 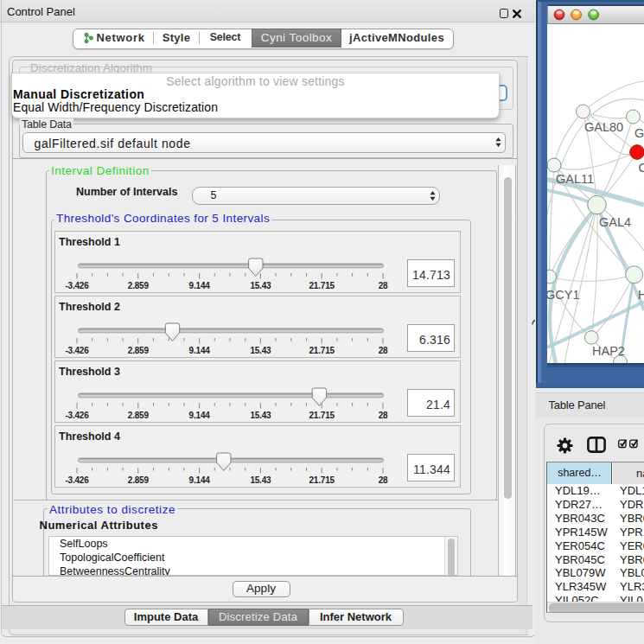 I want to click on svg-text: HA, so click(x=641, y=295).